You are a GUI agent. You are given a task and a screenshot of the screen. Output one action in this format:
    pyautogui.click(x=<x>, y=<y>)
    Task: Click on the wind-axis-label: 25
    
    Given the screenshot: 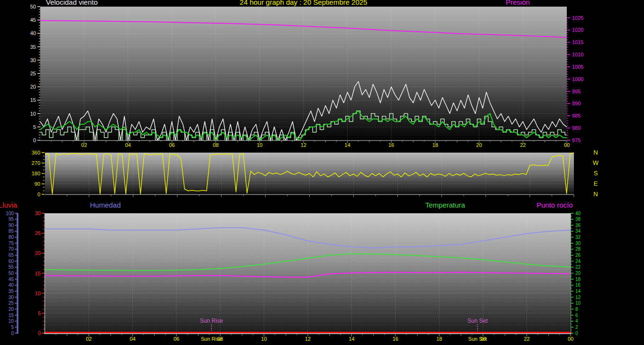 What is the action you would take?
    pyautogui.click(x=33, y=73)
    